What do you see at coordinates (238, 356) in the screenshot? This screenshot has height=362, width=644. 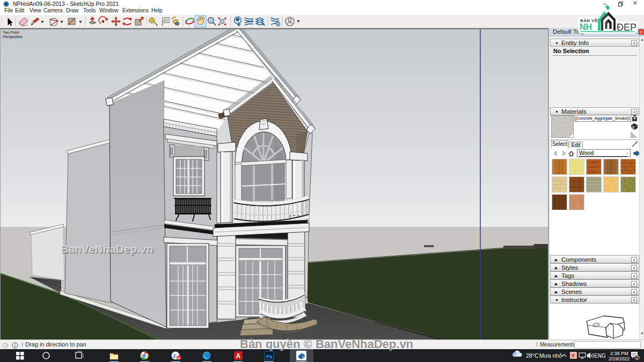 I see `svg-text: A` at bounding box center [238, 356].